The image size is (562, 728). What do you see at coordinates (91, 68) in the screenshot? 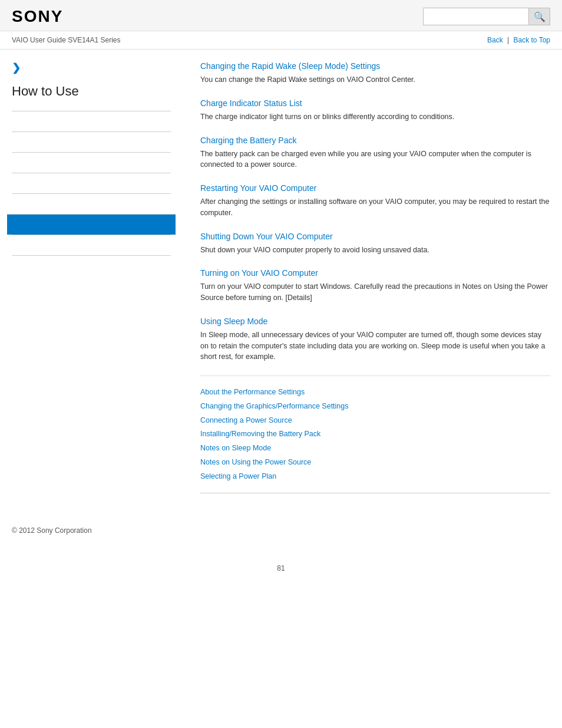
I see `sidebar-arrow: ❯` at bounding box center [91, 68].